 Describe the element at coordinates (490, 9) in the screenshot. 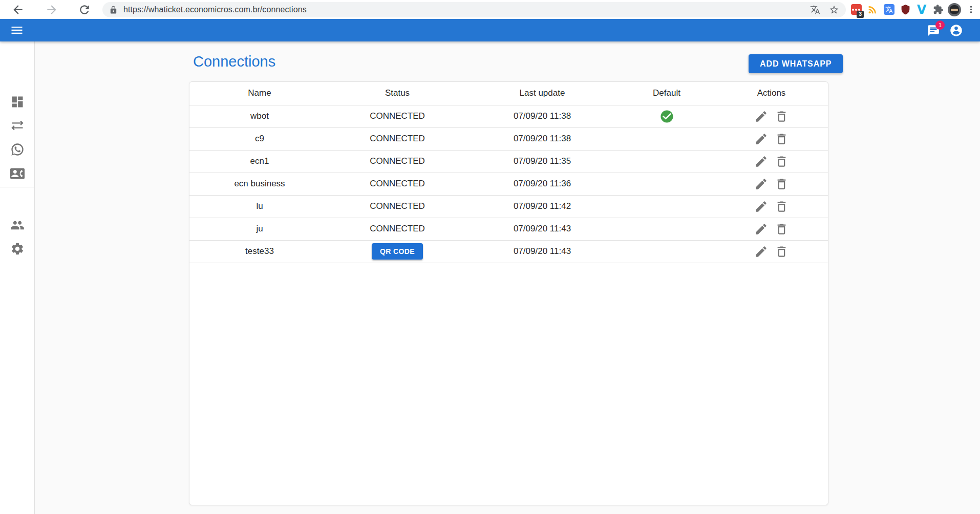

I see `browser-toolbar: https://whaticket.economicros.com.br/con…` at that location.